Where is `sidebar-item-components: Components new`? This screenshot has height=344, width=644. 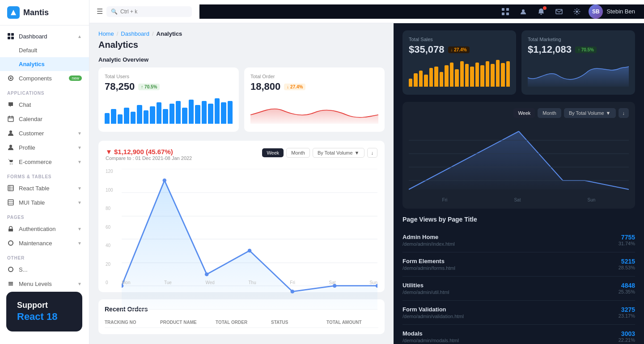
sidebar-item-components: Components new is located at coordinates (45, 78).